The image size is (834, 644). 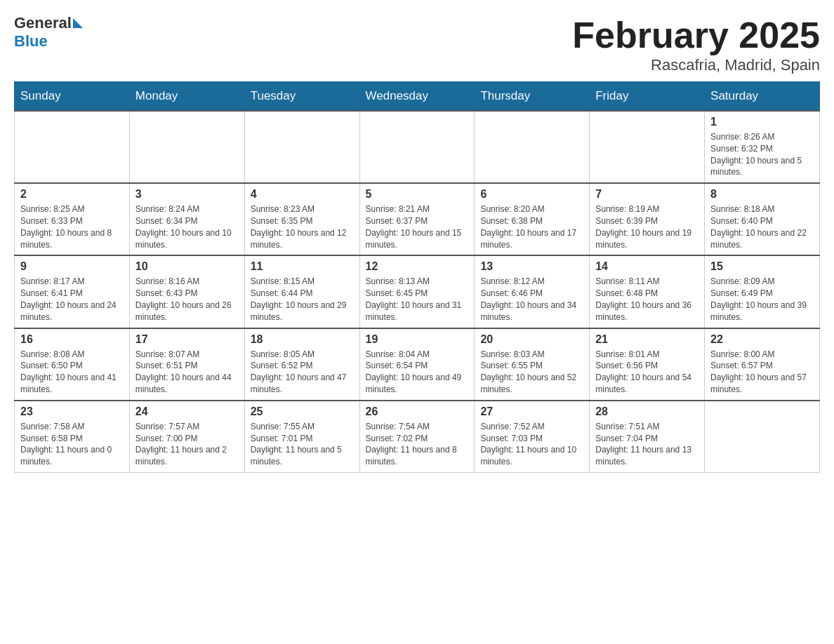 I want to click on day-number: 9, so click(x=72, y=267).